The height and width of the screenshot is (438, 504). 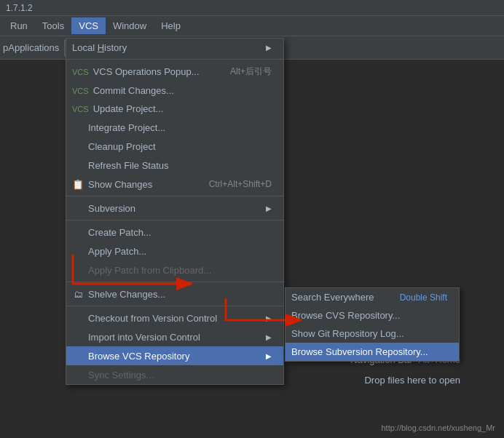 I want to click on menu-window: Window, so click(x=130, y=26).